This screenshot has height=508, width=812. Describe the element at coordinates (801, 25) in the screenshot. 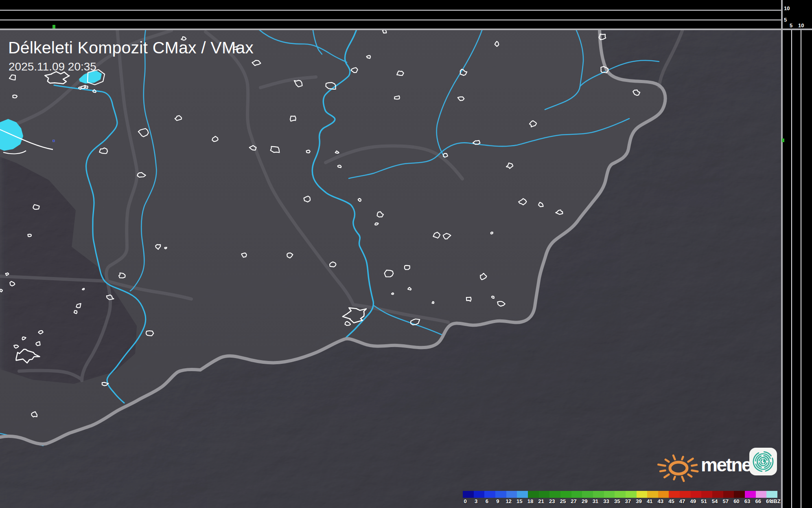

I see `right-axis-label-10: 10` at that location.